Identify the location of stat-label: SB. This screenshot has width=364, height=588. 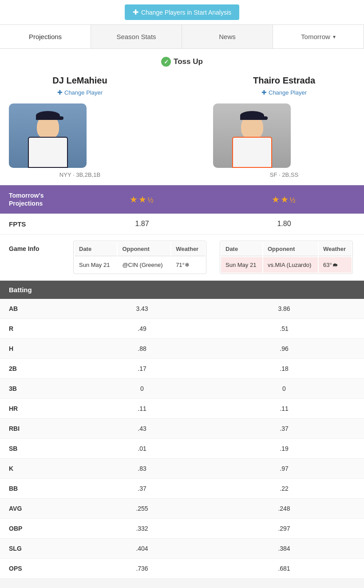
(40, 449).